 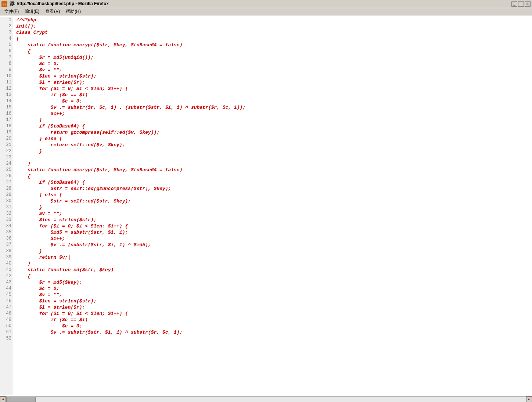 What do you see at coordinates (521, 4) in the screenshot?
I see `window-controls: _ □ ✕` at bounding box center [521, 4].